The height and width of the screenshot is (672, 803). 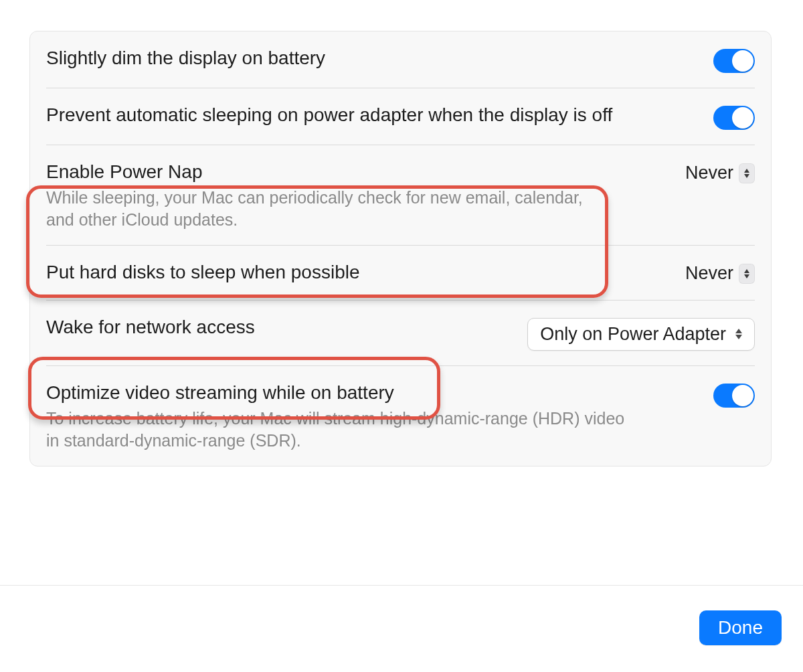 What do you see at coordinates (720, 173) in the screenshot?
I see `power-nap-select: Never` at bounding box center [720, 173].